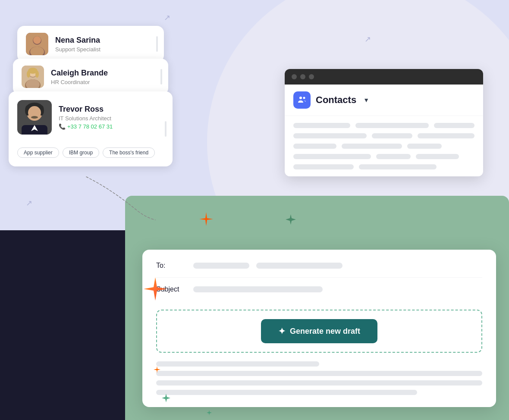 Image resolution: width=509 pixels, height=420 pixels. What do you see at coordinates (325, 331) in the screenshot?
I see `generate-btn-label: Generate new draft` at bounding box center [325, 331].